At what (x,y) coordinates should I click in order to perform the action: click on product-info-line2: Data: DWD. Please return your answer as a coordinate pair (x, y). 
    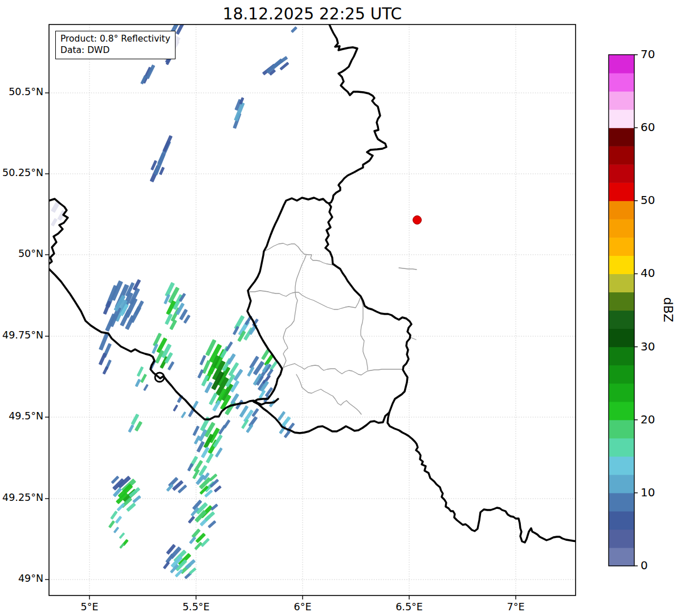
    Looking at the image, I should click on (115, 50).